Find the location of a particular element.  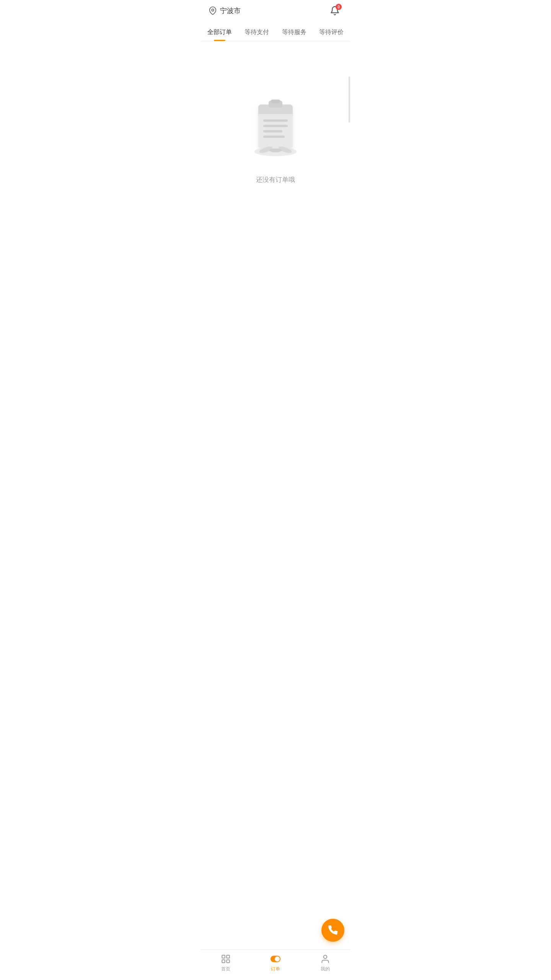

empty-message: 还没有订单哦 is located at coordinates (276, 180).